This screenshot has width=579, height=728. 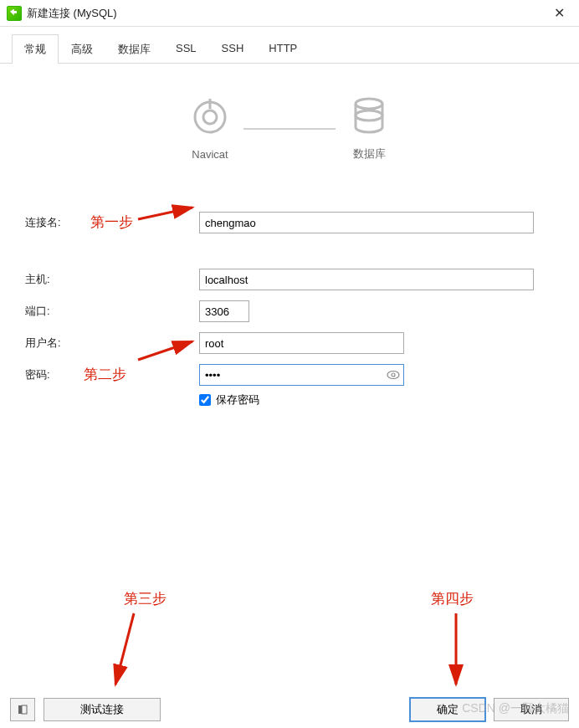 What do you see at coordinates (238, 400) in the screenshot?
I see `save-pwd-label: 保存密码` at bounding box center [238, 400].